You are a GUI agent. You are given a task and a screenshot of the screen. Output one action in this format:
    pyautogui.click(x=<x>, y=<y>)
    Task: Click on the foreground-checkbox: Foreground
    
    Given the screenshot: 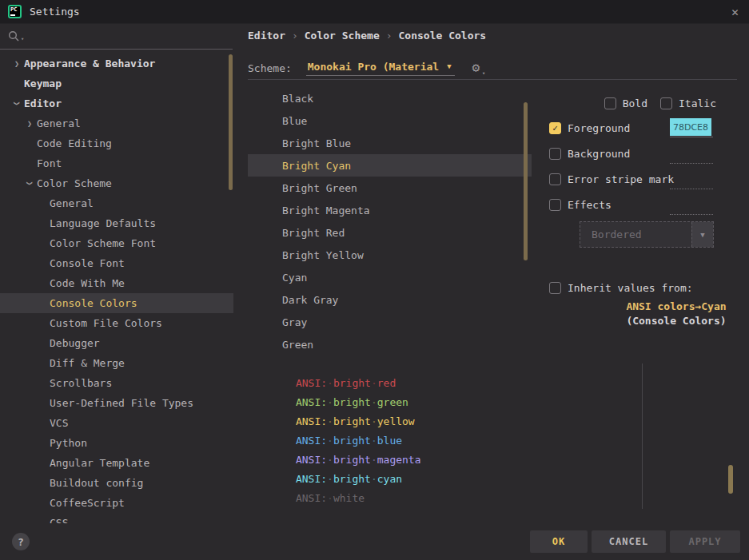 What is the action you would take?
    pyautogui.click(x=590, y=128)
    